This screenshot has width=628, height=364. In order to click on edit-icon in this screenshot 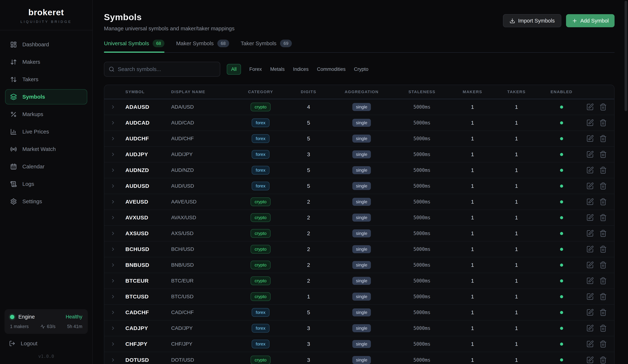, I will do `click(590, 123)`.